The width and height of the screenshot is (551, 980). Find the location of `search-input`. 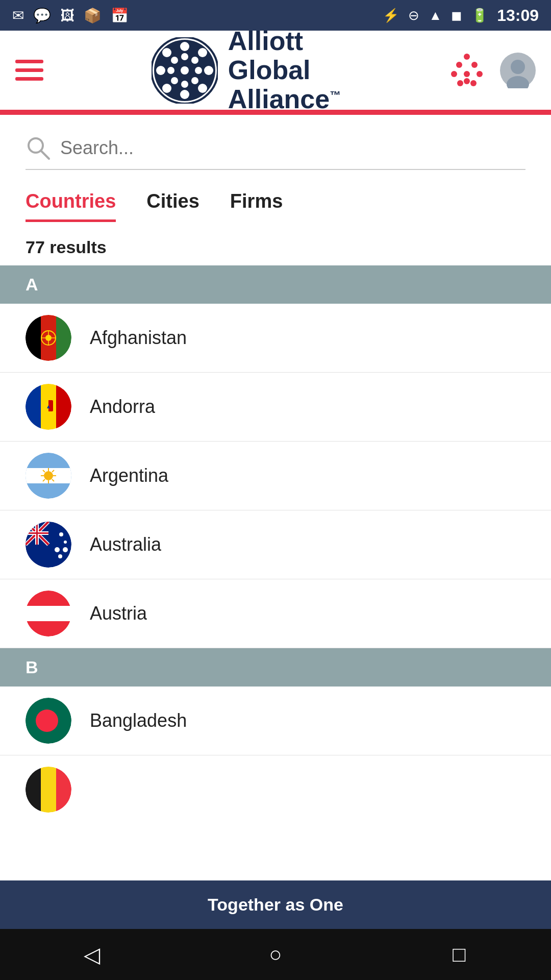

search-input is located at coordinates (293, 148).